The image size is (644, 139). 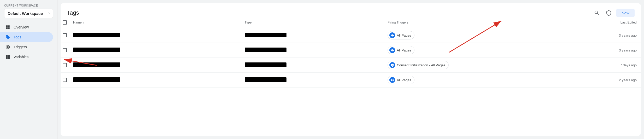 What do you see at coordinates (625, 13) in the screenshot?
I see `new-button: New` at bounding box center [625, 13].